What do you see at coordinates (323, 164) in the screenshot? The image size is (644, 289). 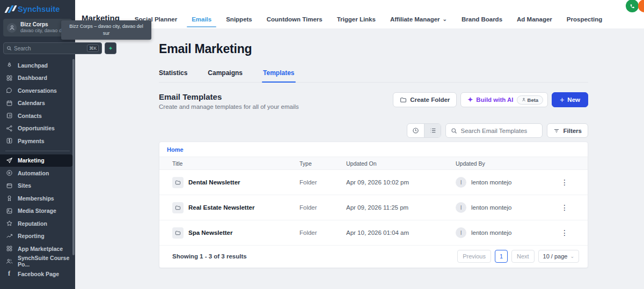 I see `col-type: Type` at bounding box center [323, 164].